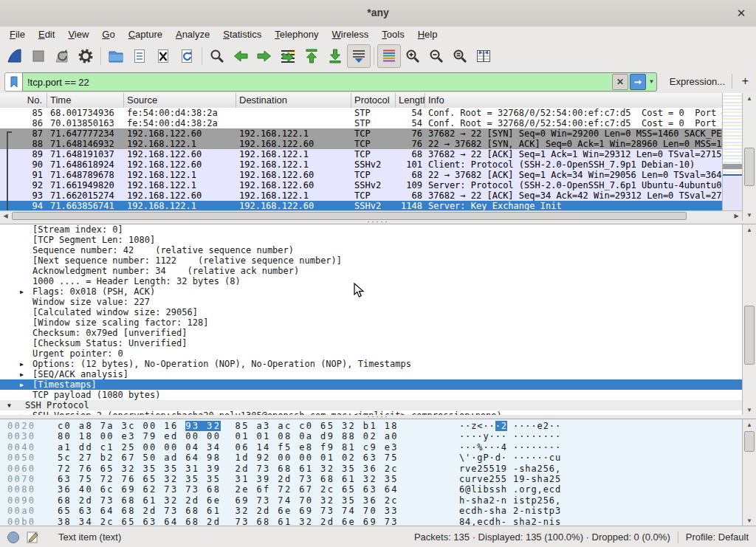 Image resolution: width=756 pixels, height=547 pixels. Describe the element at coordinates (163, 56) in the screenshot. I see `close-file-button` at that location.